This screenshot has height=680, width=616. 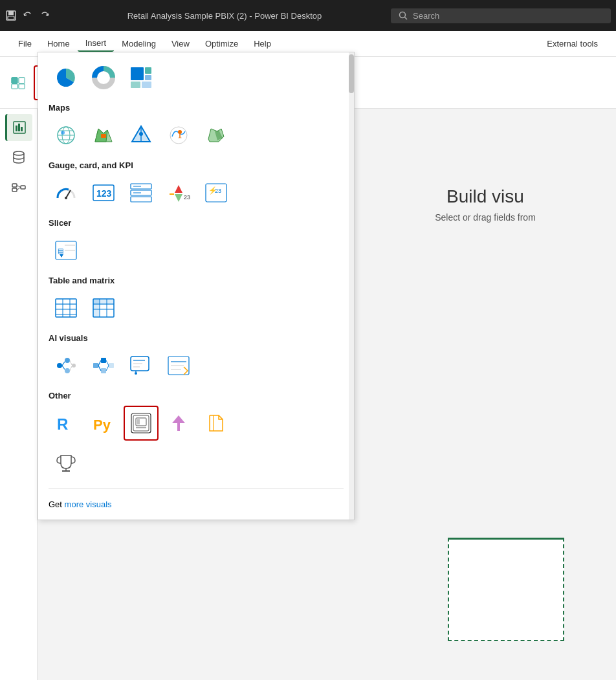 What do you see at coordinates (141, 366) in the screenshot?
I see `qa-visual-icon` at bounding box center [141, 366].